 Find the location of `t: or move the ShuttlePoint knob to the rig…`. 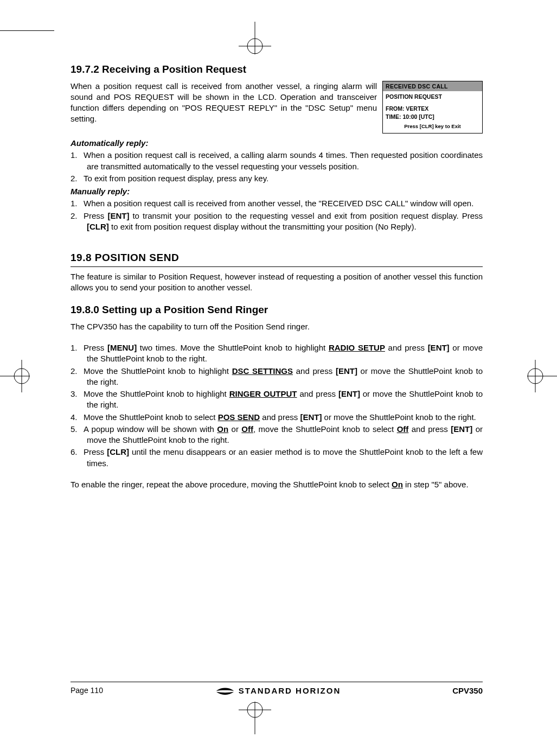

t: or move the ShuttlePoint knob to the rig… is located at coordinates (399, 417).